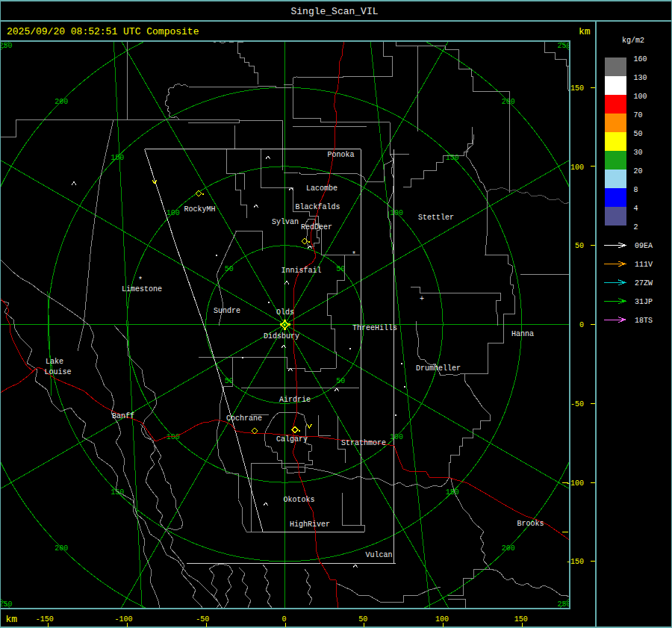  I want to click on svg-text: Innisfail, so click(301, 270).